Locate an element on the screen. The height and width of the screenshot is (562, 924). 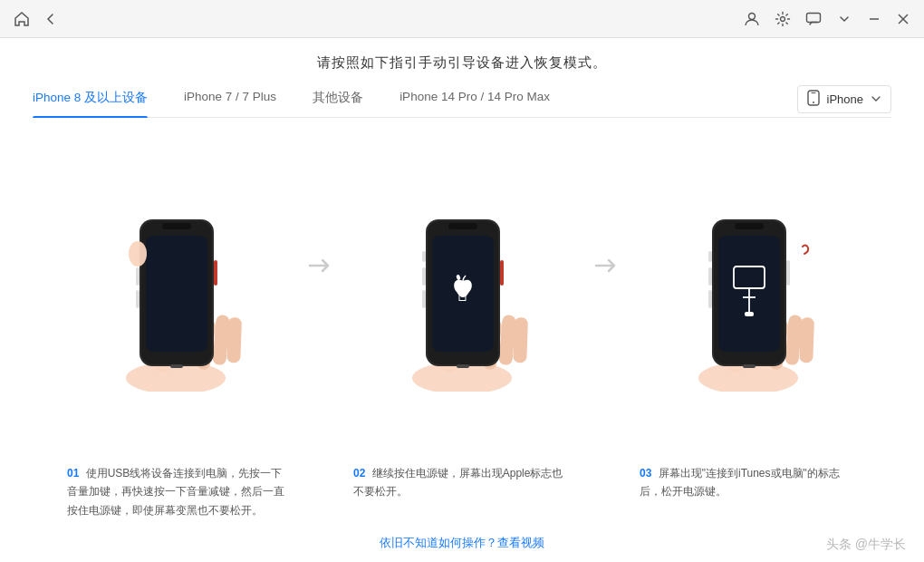
help-video-link: 依旧不知道如何操作？查看视频 is located at coordinates (462, 543).